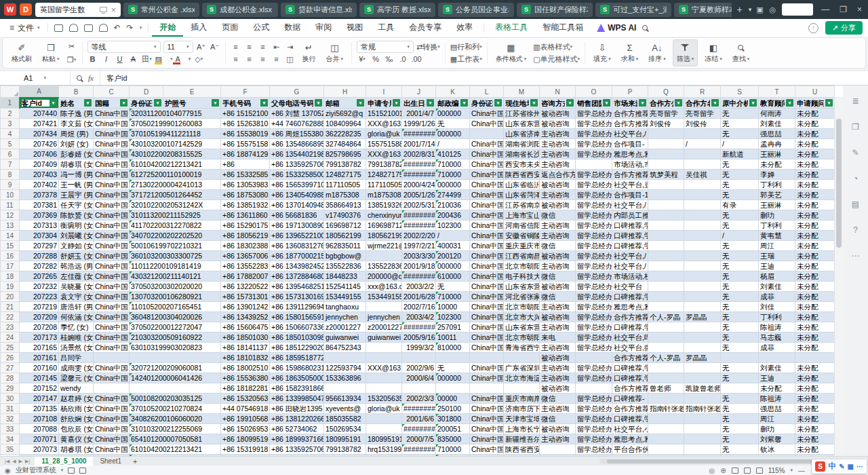 The width and height of the screenshot is (868, 475). What do you see at coordinates (856, 204) in the screenshot?
I see `side-tool-icon-4: ▤` at bounding box center [856, 204].